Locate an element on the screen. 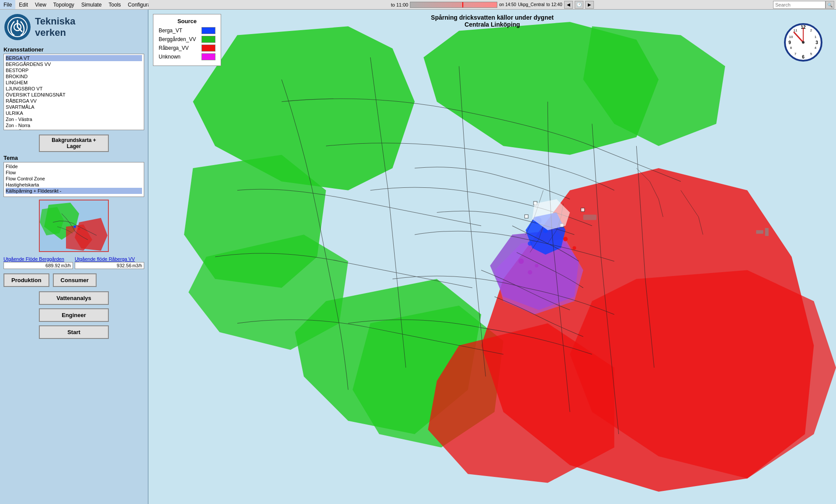 This screenshot has height=504, width=836. search-button: 🔍 is located at coordinates (830, 5).